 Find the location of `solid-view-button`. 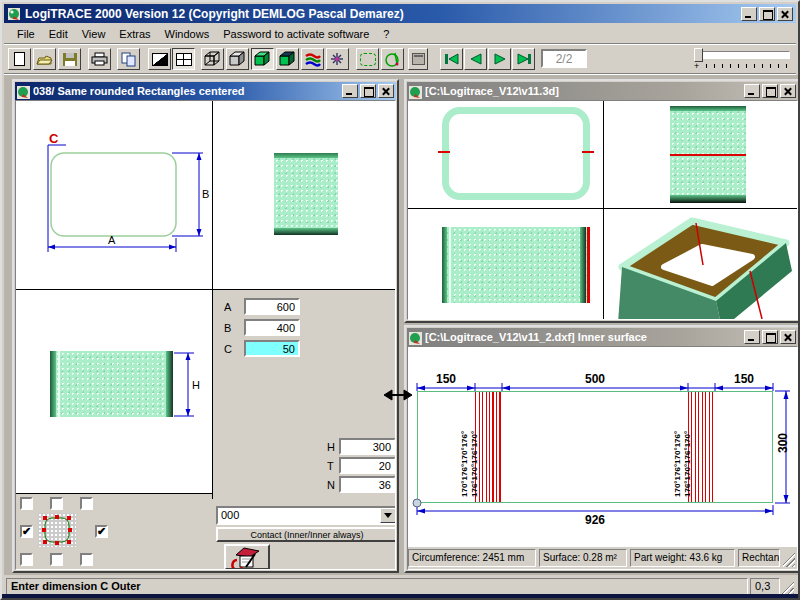

solid-view-button is located at coordinates (238, 59).